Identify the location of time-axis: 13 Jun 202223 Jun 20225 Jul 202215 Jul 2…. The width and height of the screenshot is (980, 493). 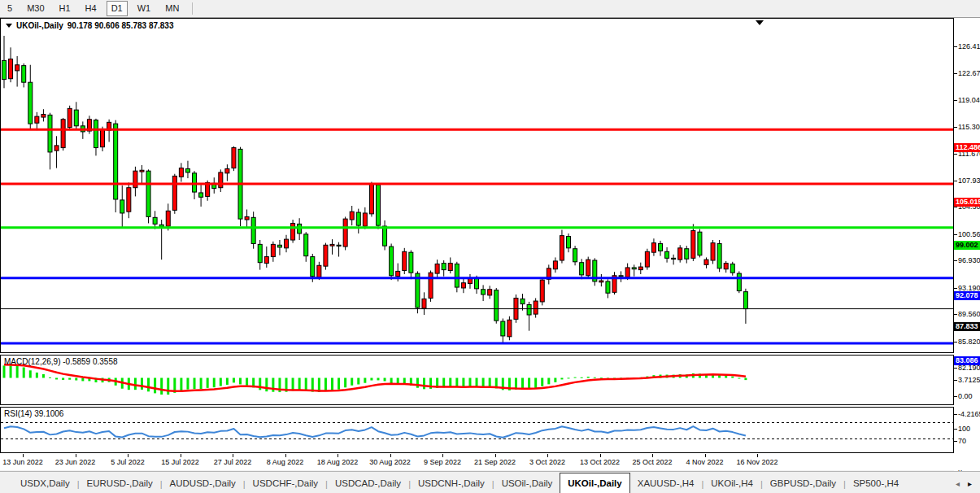
(490, 462).